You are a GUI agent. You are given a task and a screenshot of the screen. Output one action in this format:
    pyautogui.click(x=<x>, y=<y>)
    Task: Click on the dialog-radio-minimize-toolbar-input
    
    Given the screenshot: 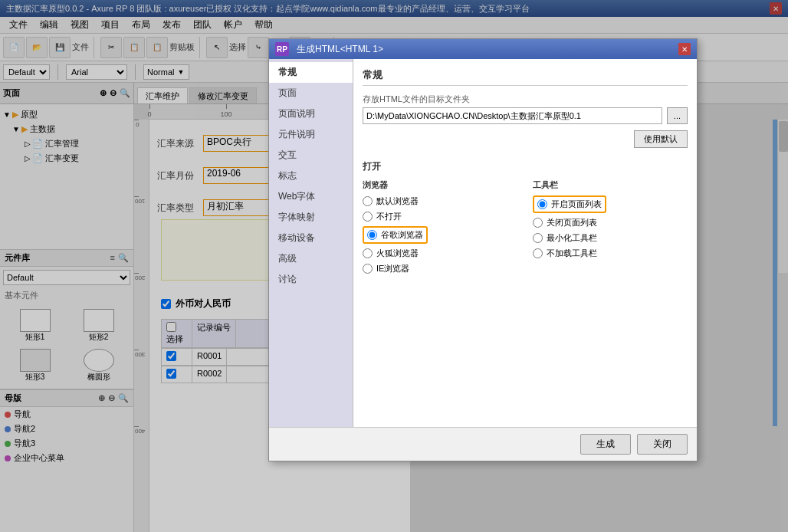 What is the action you would take?
    pyautogui.click(x=538, y=238)
    